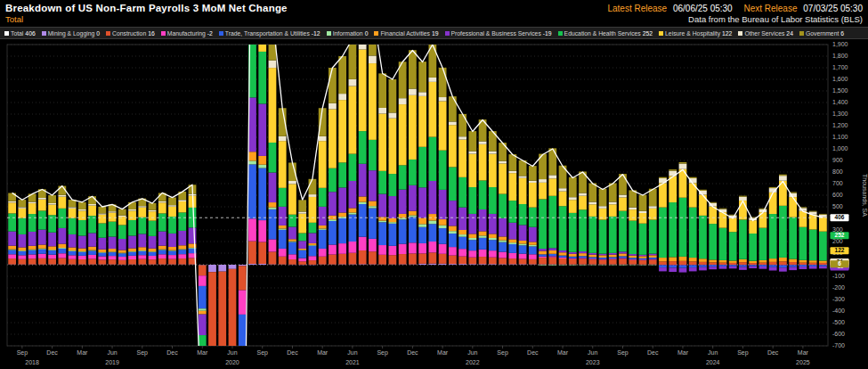  What do you see at coordinates (838, 241) in the screenshot?
I see `svg-text: 200` at bounding box center [838, 241].